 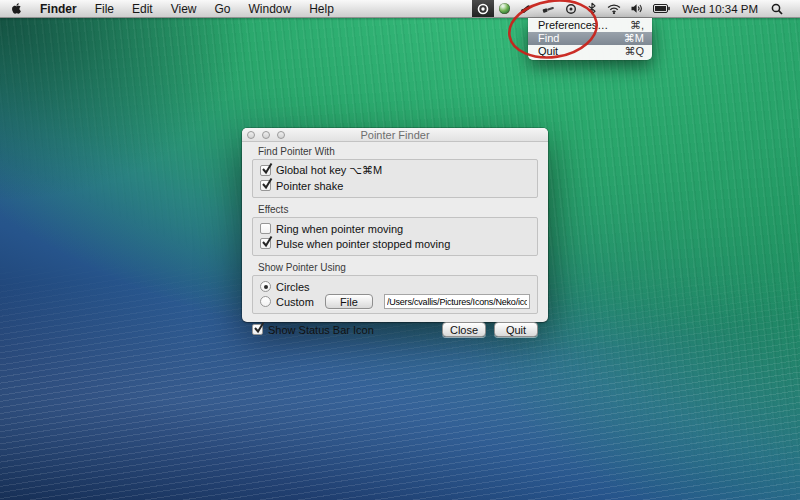 I want to click on checkbox-row-pointer-shake: Pointer shake, so click(x=395, y=186).